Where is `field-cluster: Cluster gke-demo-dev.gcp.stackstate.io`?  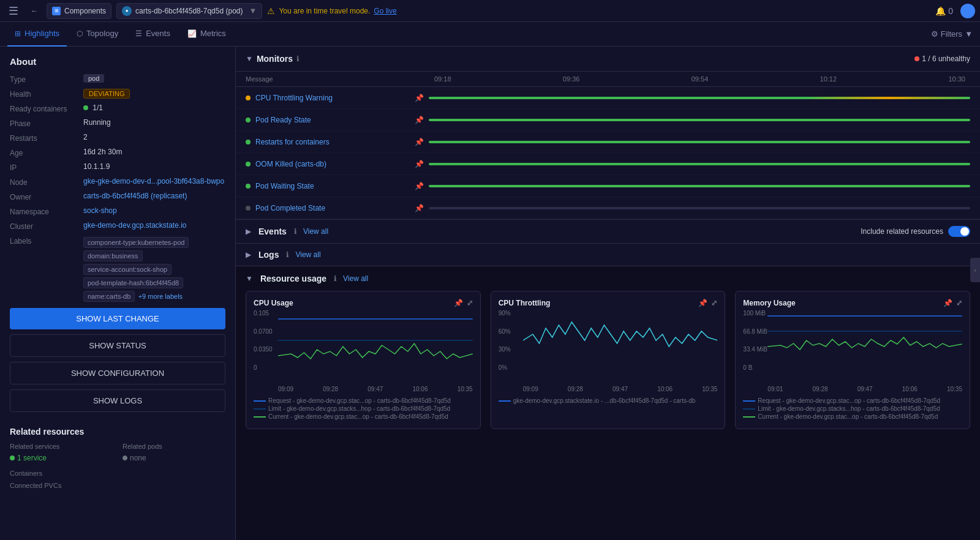 field-cluster: Cluster gke-demo-dev.gcp.stackstate.io is located at coordinates (118, 226).